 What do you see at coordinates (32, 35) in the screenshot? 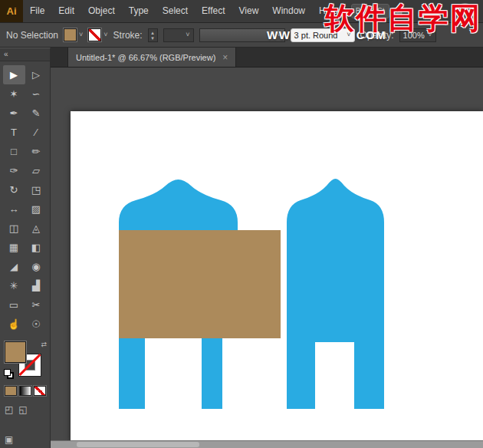
I see `selection-status: No Selection` at bounding box center [32, 35].